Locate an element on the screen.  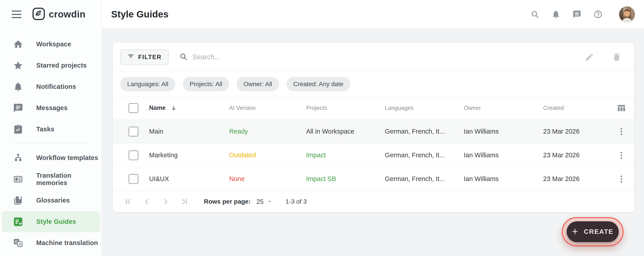
pagination: Rows per page: 25 1-3 of 3 is located at coordinates (374, 202).